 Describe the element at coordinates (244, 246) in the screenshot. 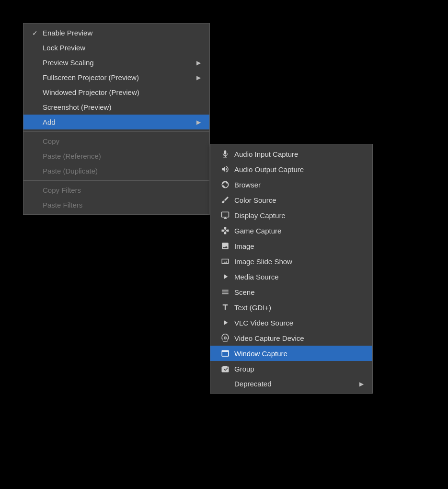

I see `label-image: Image` at that location.